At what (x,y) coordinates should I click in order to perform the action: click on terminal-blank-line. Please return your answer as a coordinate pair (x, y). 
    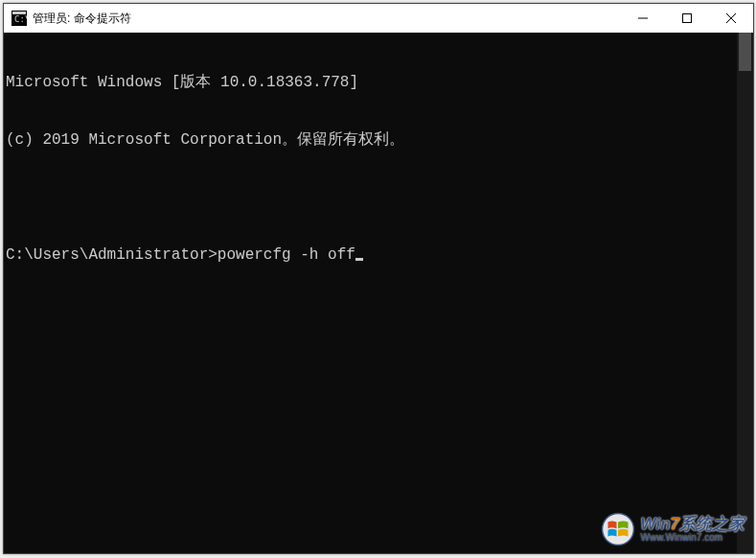
    Looking at the image, I should click on (378, 198).